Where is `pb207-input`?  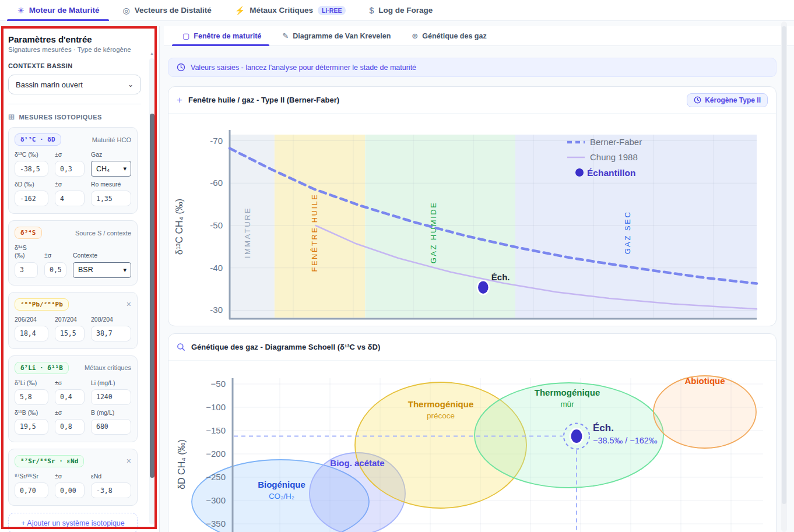
pb207-input is located at coordinates (70, 333).